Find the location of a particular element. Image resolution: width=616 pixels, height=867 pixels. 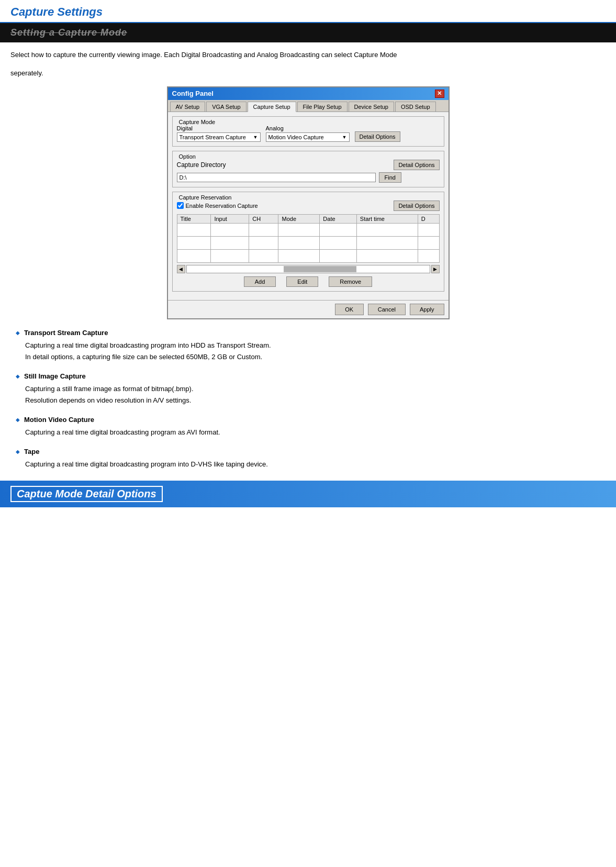

capture-mode-fieldset: Capture Mode Digital Transport Stream Ca… is located at coordinates (308, 131).